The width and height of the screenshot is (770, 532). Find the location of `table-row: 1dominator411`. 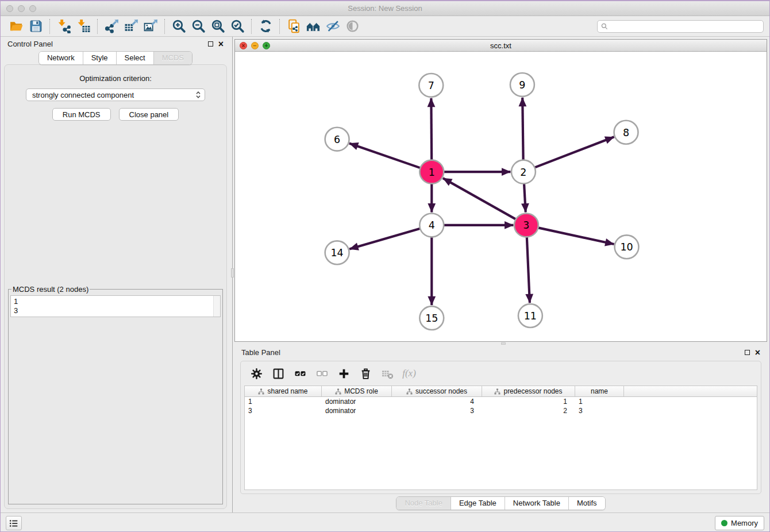

table-row: 1dominator411 is located at coordinates (501, 402).